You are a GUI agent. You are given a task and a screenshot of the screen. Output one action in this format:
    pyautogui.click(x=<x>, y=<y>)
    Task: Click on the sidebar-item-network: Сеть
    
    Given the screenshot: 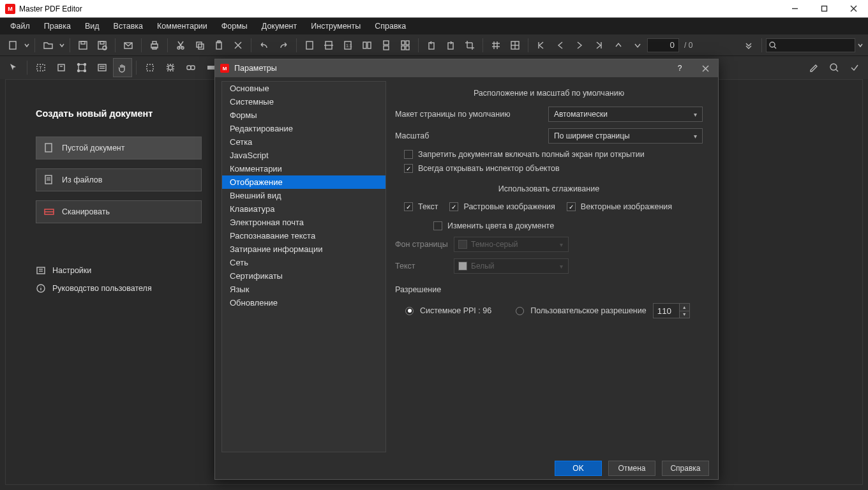 What is the action you would take?
    pyautogui.click(x=304, y=263)
    